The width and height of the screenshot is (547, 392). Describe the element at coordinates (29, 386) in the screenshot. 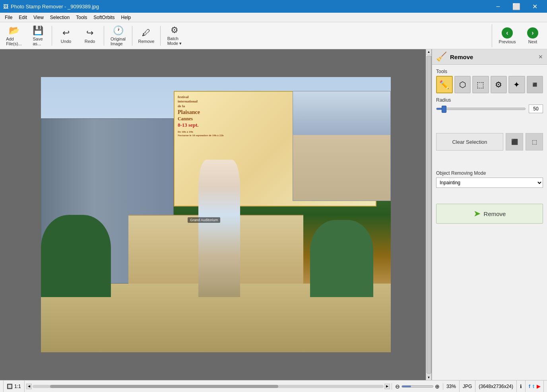

I see `scroll-left-arrow: ◀` at that location.